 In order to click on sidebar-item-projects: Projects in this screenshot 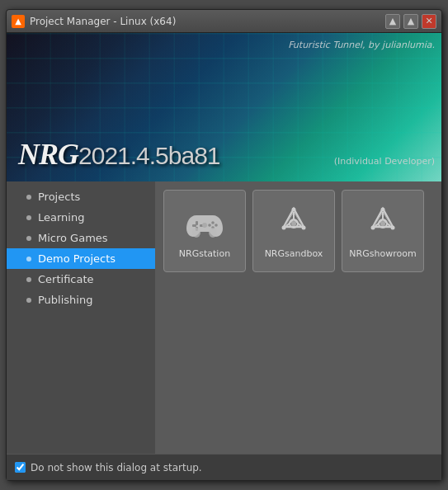, I will do `click(81, 196)`.